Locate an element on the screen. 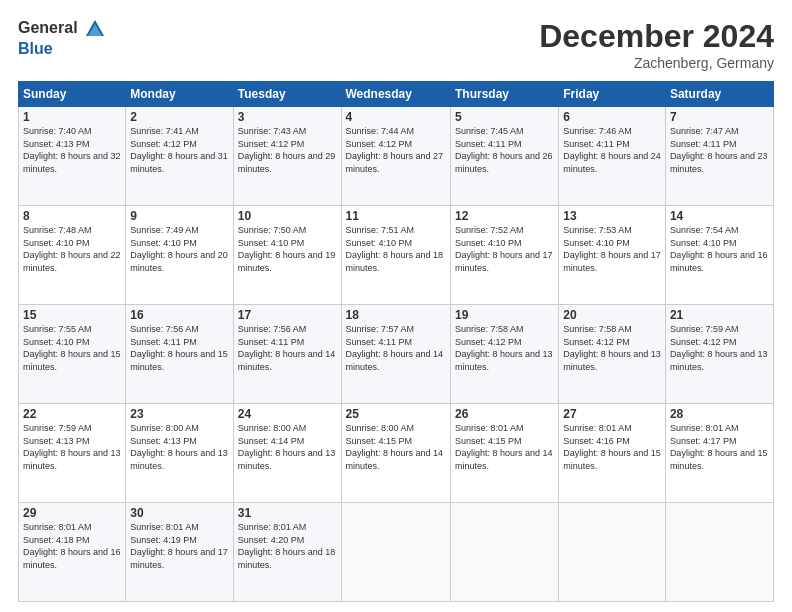 The height and width of the screenshot is (612, 792). day-cell: 21 Sunrise: 7:59 AMSunset: 4:12 PMDaylig… is located at coordinates (719, 354).